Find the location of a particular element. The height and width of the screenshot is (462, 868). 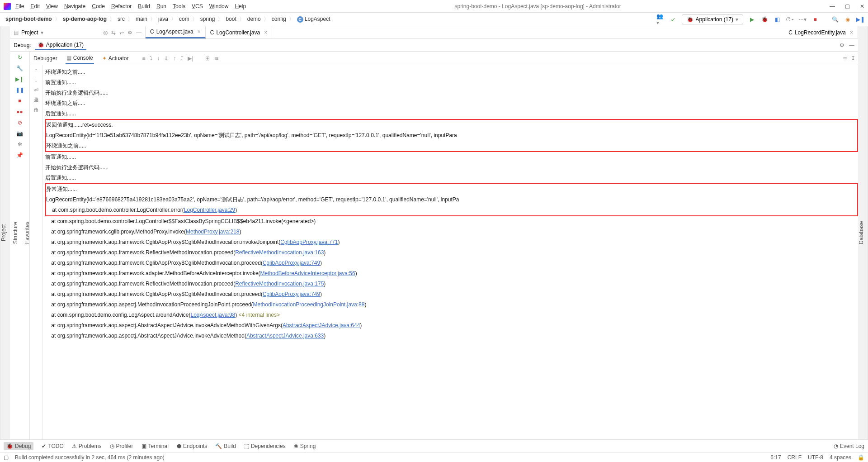

debug-icon: 🐞 is located at coordinates (764, 19).